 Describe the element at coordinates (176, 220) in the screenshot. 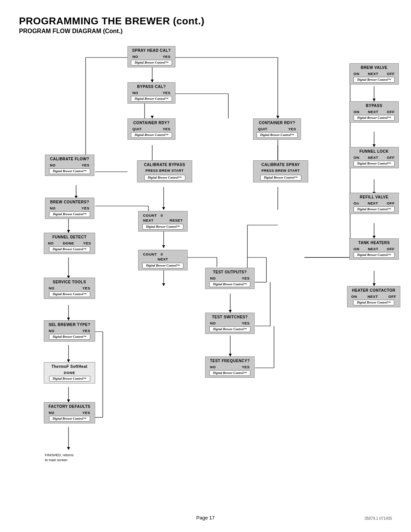

I see `count1-reset: RESET` at that location.